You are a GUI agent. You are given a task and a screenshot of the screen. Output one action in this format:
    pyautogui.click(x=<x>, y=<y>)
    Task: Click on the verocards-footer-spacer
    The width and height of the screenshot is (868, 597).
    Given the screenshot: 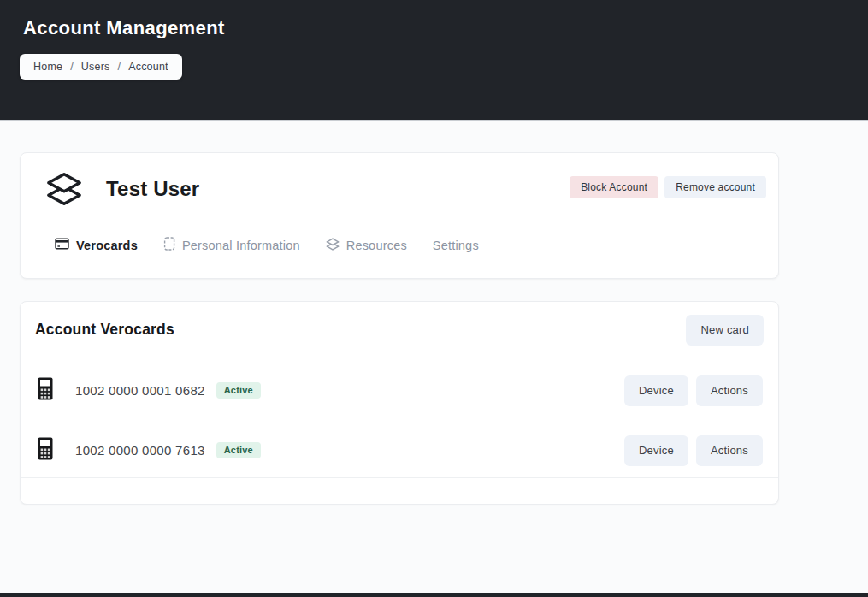 What is the action you would take?
    pyautogui.click(x=399, y=491)
    